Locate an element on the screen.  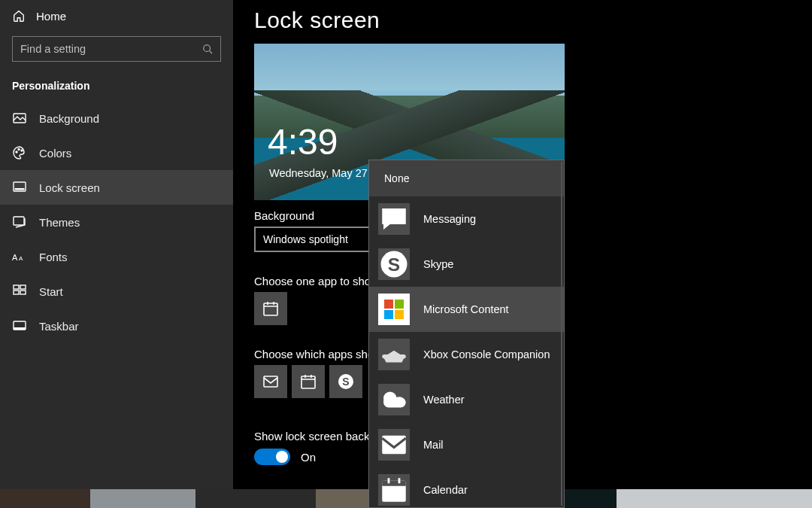
preview-time: 4:39 is located at coordinates (302, 141).